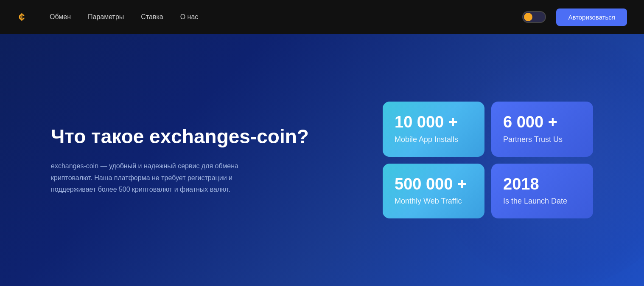 The width and height of the screenshot is (644, 286). What do you see at coordinates (189, 17) in the screenshot?
I see `nav-about: О нас` at bounding box center [189, 17].